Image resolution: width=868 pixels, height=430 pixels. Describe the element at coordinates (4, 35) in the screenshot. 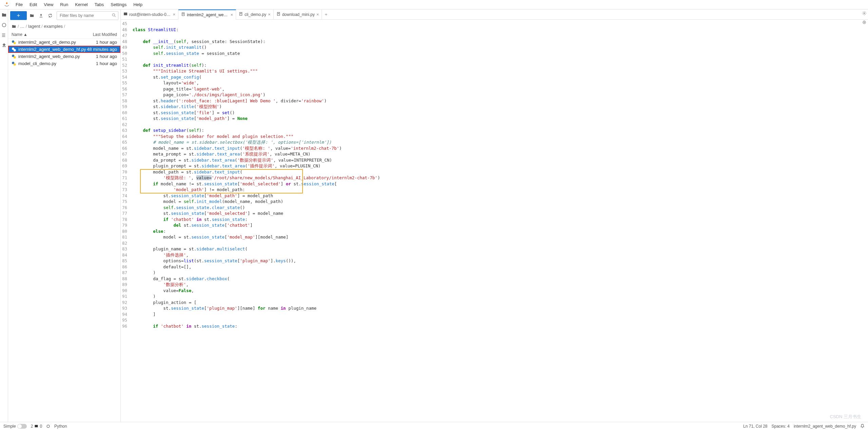

I see `toc-icon` at that location.